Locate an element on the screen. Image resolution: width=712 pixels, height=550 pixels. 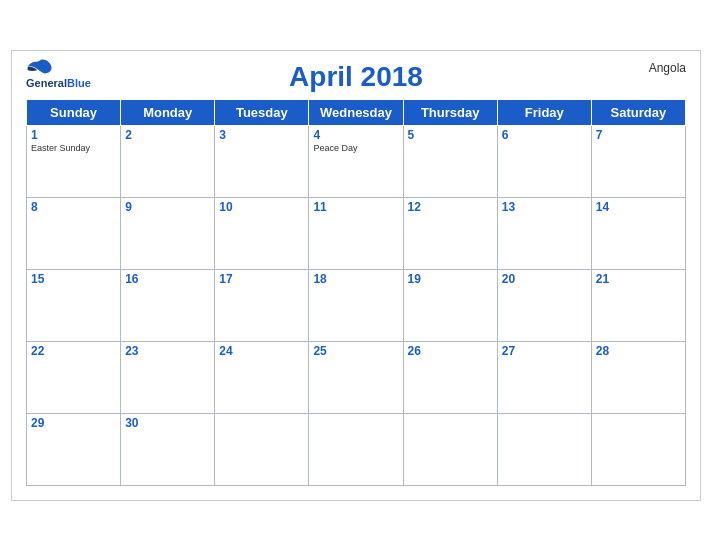
day-number: 9 is located at coordinates (168, 207).